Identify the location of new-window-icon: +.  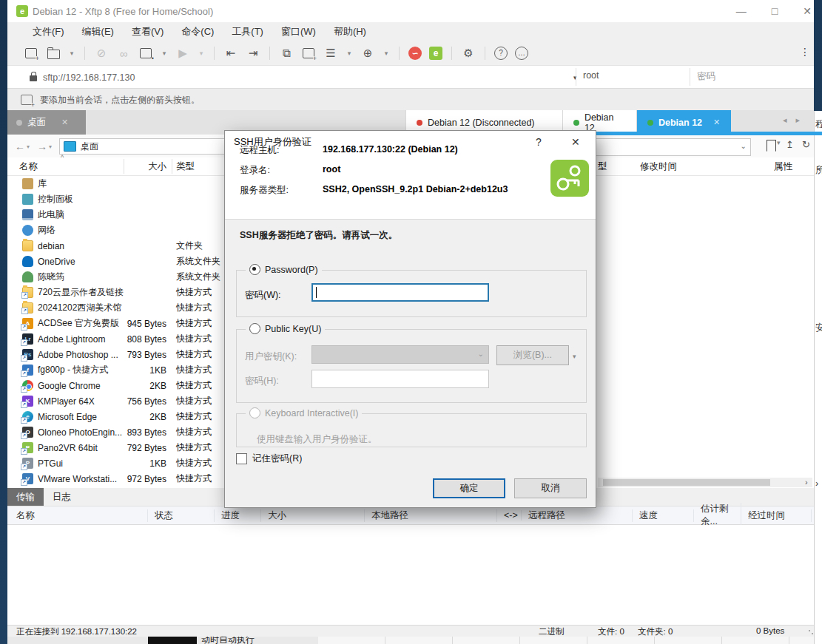
(309, 53).